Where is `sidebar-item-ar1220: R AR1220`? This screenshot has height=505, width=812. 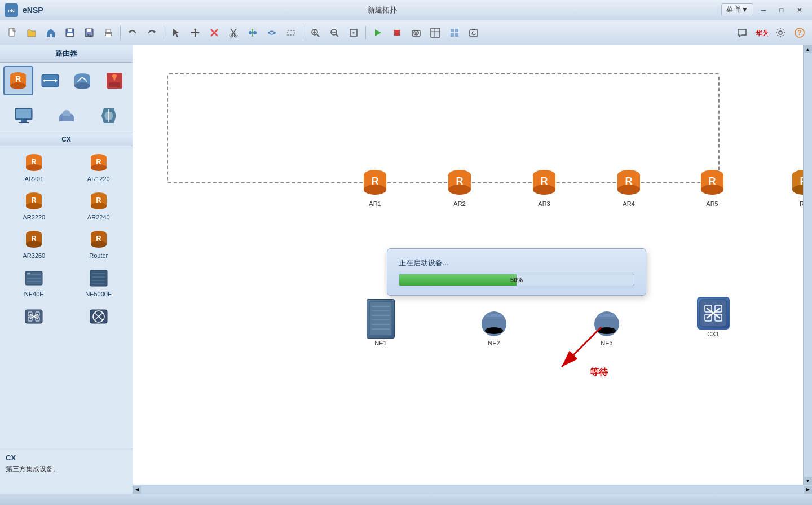
sidebar-item-ar1220: R AR1220 is located at coordinates (99, 167).